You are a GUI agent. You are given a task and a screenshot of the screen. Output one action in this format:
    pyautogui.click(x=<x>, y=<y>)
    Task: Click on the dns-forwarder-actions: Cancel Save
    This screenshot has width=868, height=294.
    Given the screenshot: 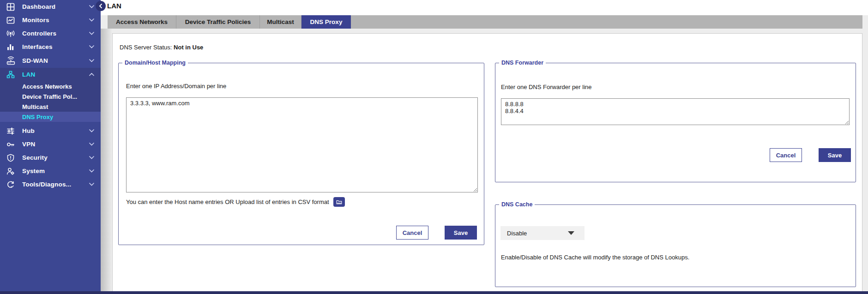 What is the action you would take?
    pyautogui.click(x=810, y=155)
    